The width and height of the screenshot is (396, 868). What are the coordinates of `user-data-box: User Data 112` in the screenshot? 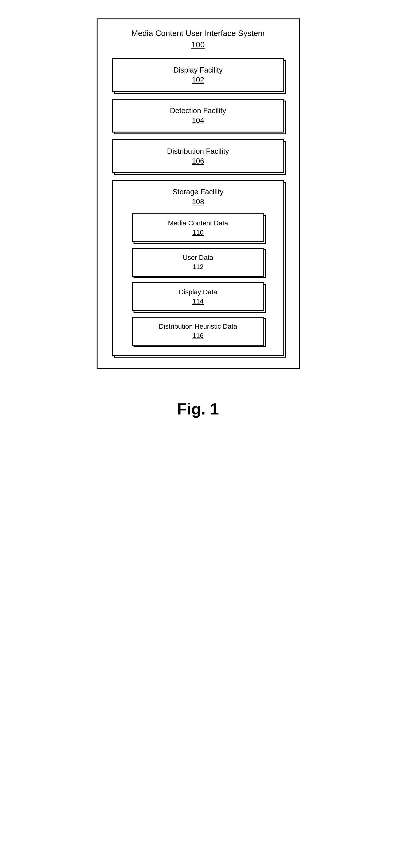 It's located at (198, 262).